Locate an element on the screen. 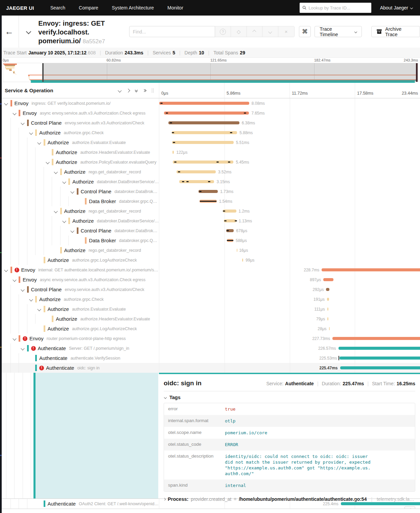 The height and width of the screenshot is (513, 420). span-row: Authorizerego.get_databroker_record16μs is located at coordinates (210, 250).